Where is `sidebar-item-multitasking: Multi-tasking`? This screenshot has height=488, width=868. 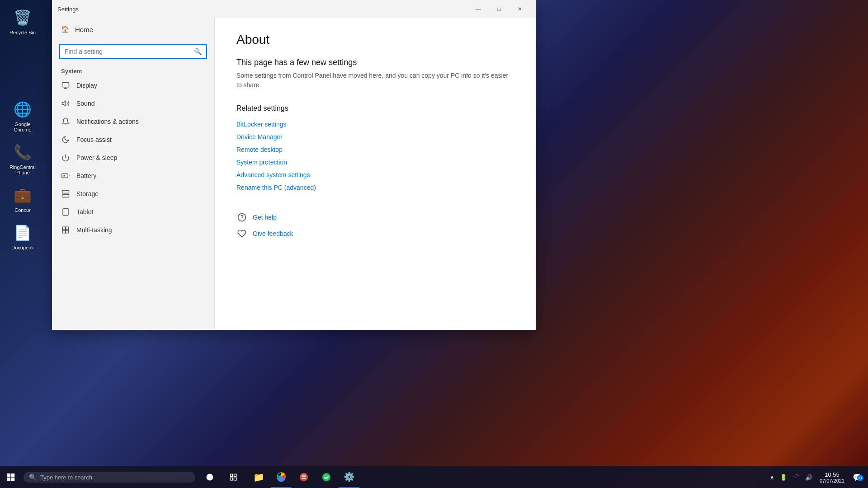
sidebar-item-multitasking: Multi-tasking is located at coordinates (133, 230).